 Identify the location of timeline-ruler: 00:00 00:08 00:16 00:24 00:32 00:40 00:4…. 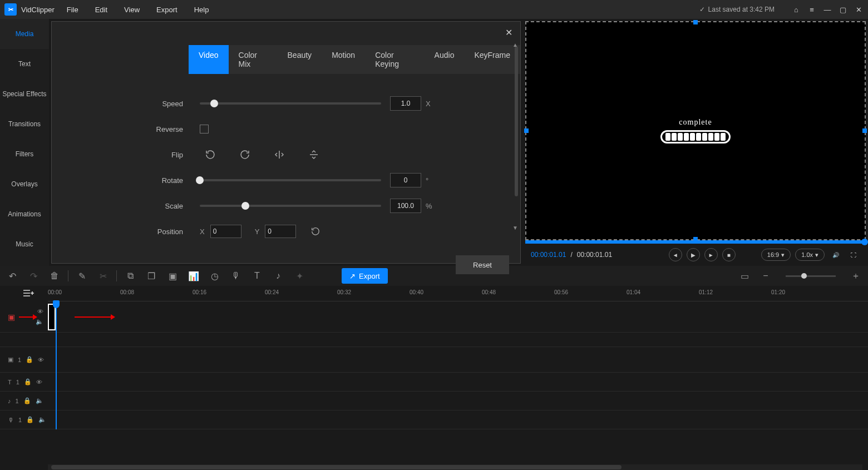
(458, 294).